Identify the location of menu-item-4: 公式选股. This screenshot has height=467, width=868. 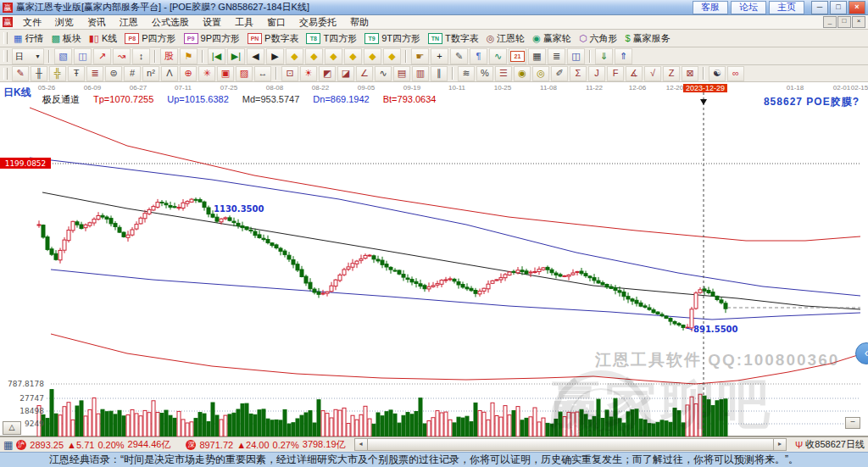
(170, 22).